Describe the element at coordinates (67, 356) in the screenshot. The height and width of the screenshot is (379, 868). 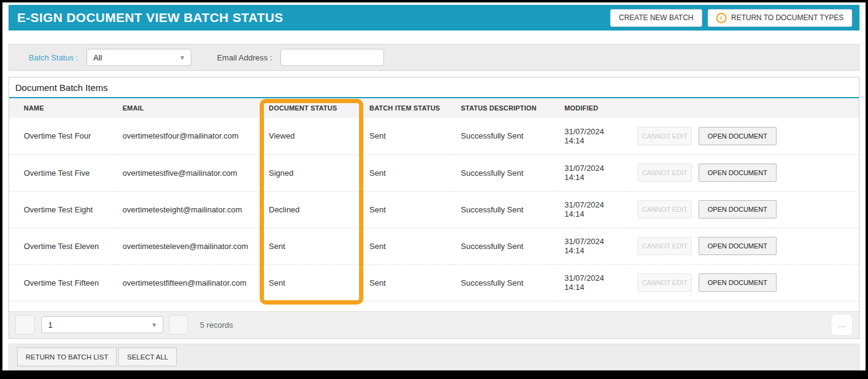
I see `return-to-batch-list-button: RETURN TO BATCH LIST` at that location.